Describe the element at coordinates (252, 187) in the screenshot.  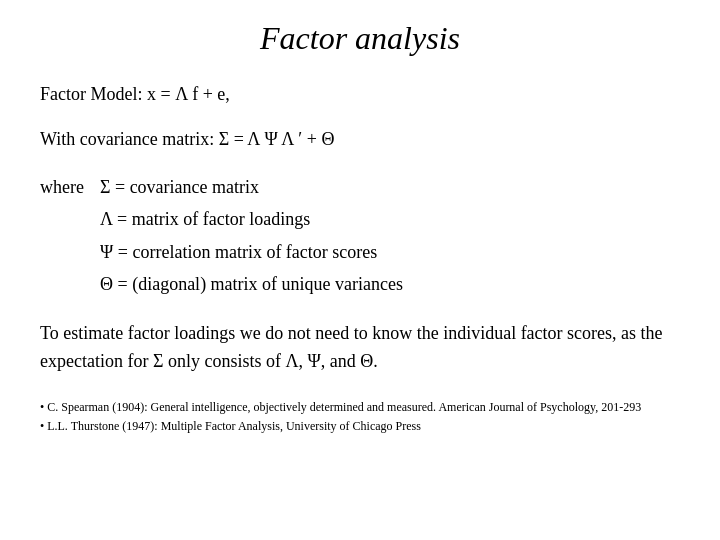
I see `def-sigma: Σ = covariance matrix` at that location.